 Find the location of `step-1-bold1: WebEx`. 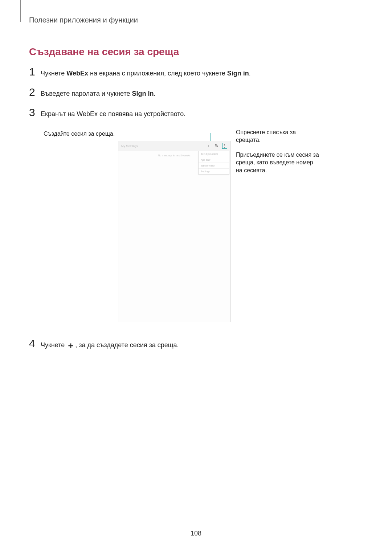

step-1-bold1: WebEx is located at coordinates (77, 73).